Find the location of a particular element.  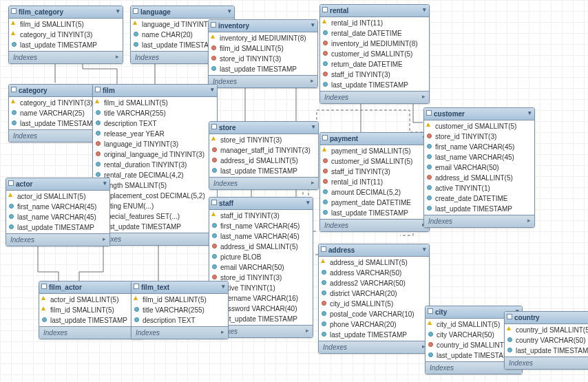

table-film_actor: film_actoractor_id SMALLINT(5)film_id SM… is located at coordinates (91, 310).